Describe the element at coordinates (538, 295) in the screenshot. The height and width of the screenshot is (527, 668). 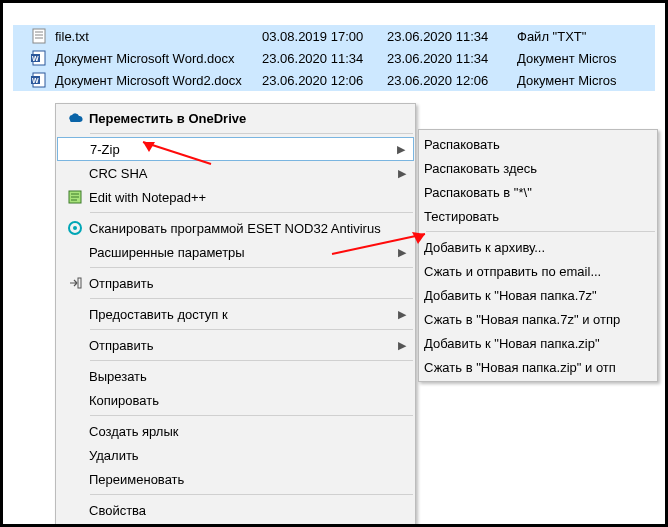
I see `menu-add7z: Добавить к "Новая папка.7z"` at that location.